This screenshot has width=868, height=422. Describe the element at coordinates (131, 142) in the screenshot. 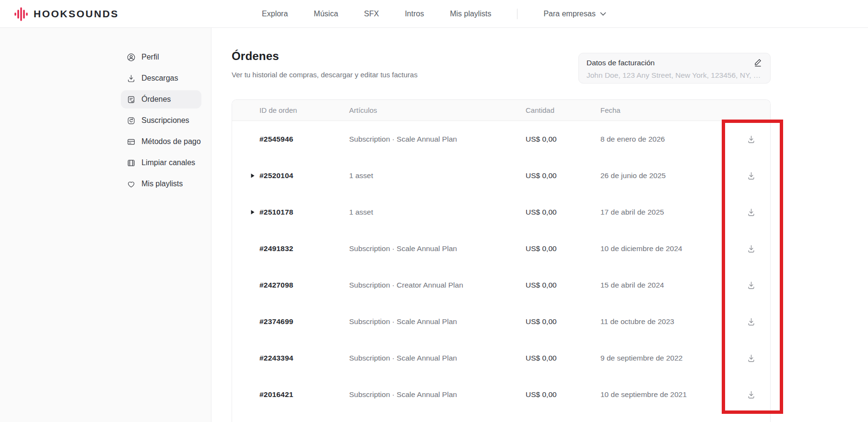

I see `credit-card-icon` at that location.